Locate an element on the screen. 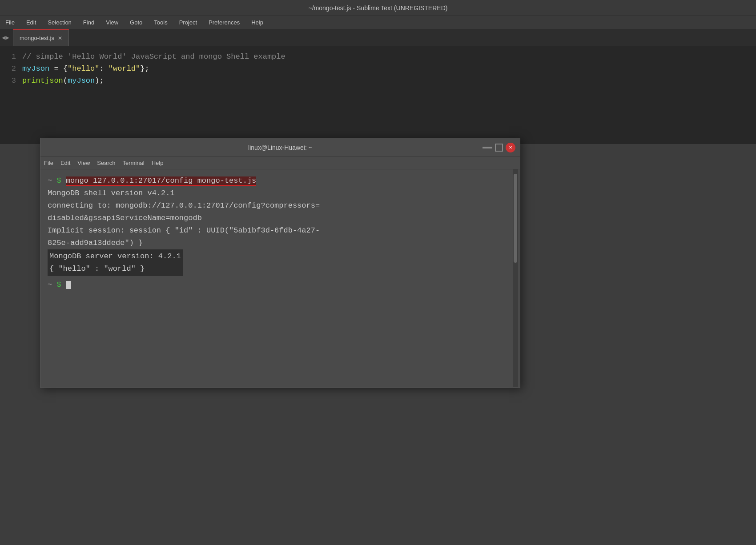  tab-label: mongo-test.js is located at coordinates (37, 38).